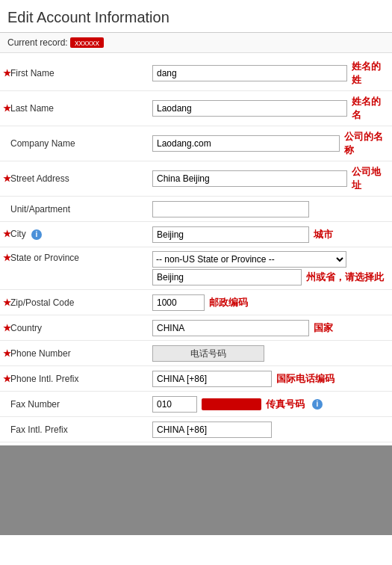 The image size is (392, 565). I want to click on phone-intl-prefix-input, so click(212, 379).